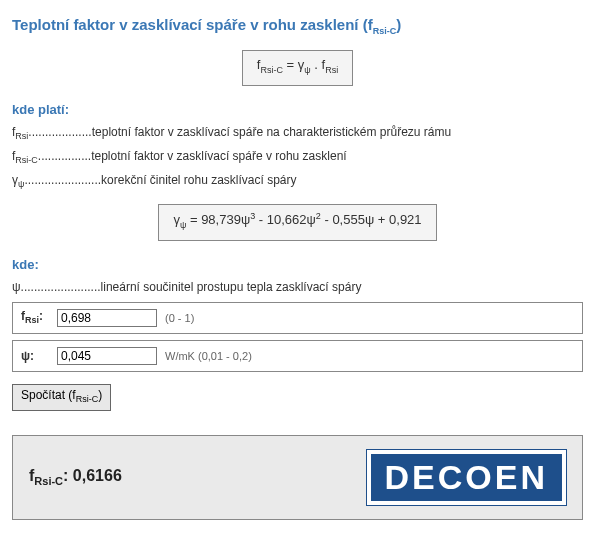 This screenshot has width=595, height=538. Describe the element at coordinates (298, 181) in the screenshot. I see `def-gamma-psi: γψ.......................korekční činite…` at that location.